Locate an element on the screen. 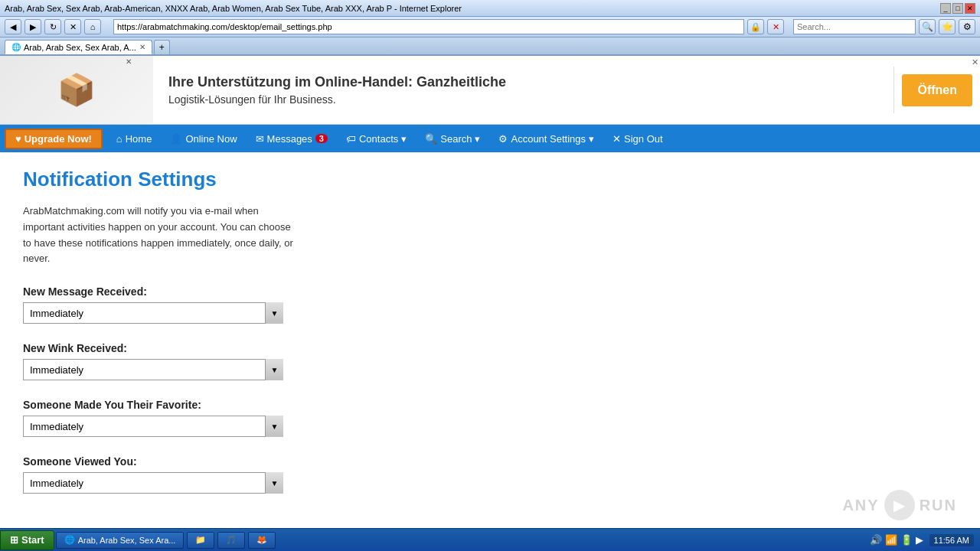 Image resolution: width=980 pixels, height=551 pixels. setting-group-new-message: New Message Received: Immediately Once D… is located at coordinates (306, 305).